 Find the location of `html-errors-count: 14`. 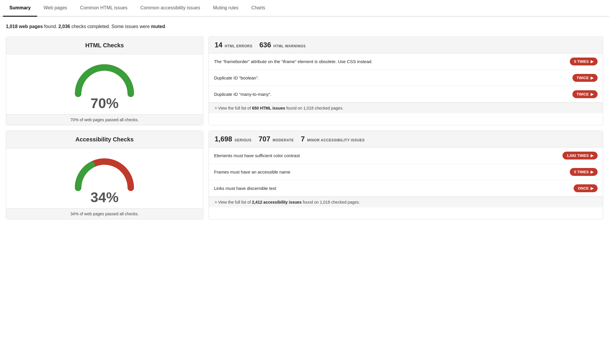

html-errors-count: 14 is located at coordinates (219, 45).